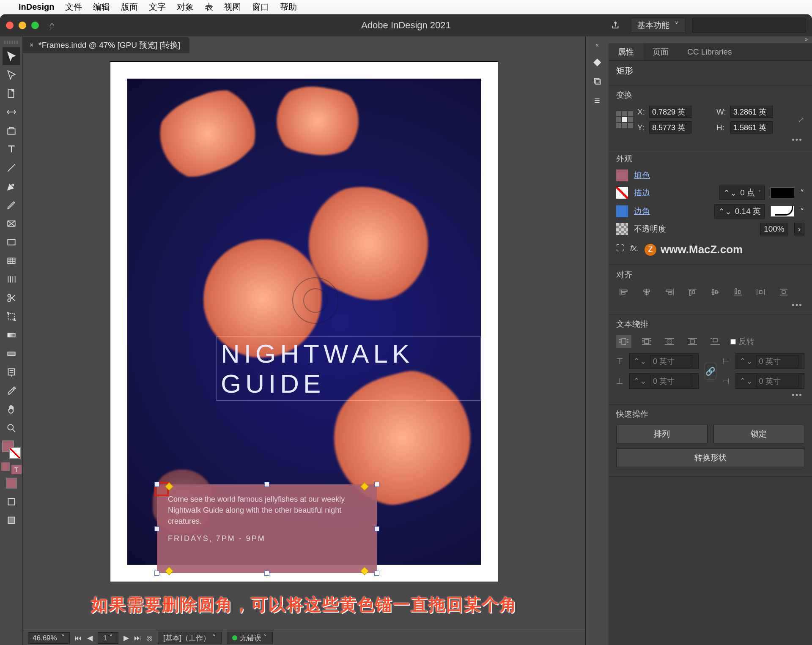 Image resolution: width=812 pixels, height=645 pixels. I want to click on first-page-icon: ⏮, so click(79, 638).